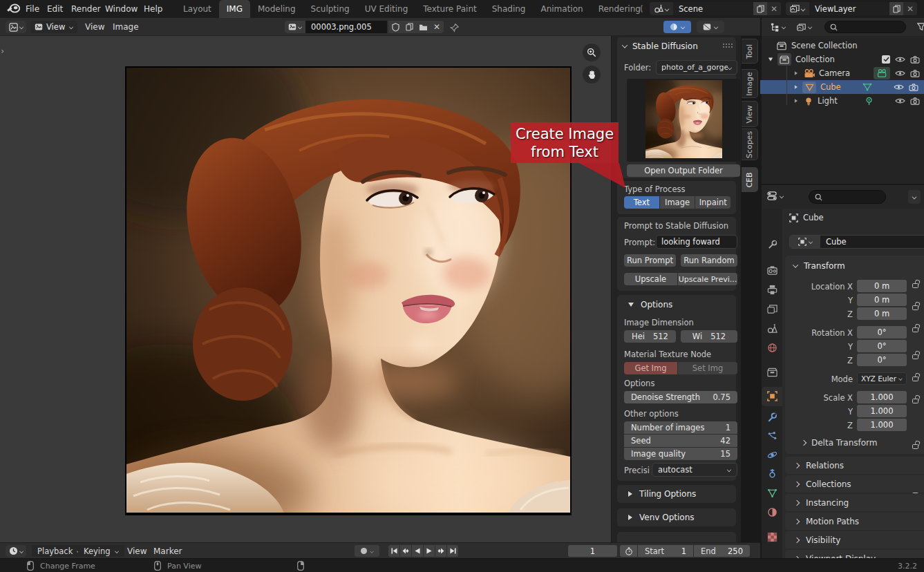 This screenshot has height=572, width=924. Describe the element at coordinates (750, 84) in the screenshot. I see `sidebar-tab-image: Image` at that location.